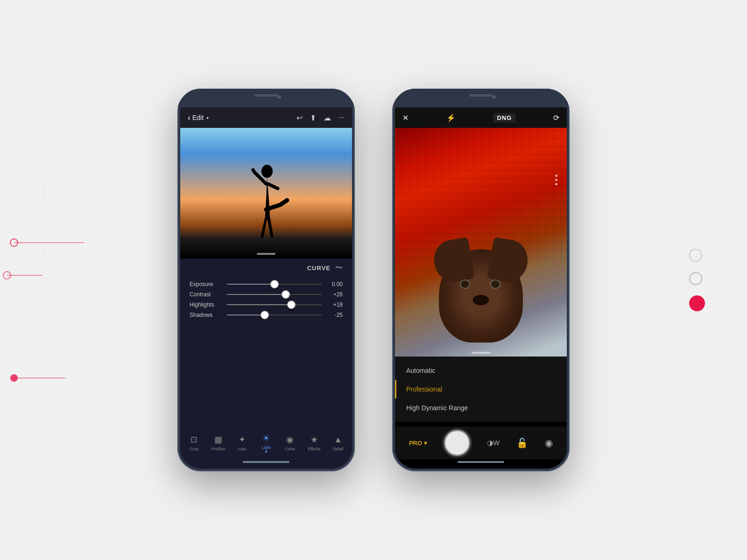 This screenshot has height=560, width=747. I want to click on phone2-bottom-bar, so click(481, 462).